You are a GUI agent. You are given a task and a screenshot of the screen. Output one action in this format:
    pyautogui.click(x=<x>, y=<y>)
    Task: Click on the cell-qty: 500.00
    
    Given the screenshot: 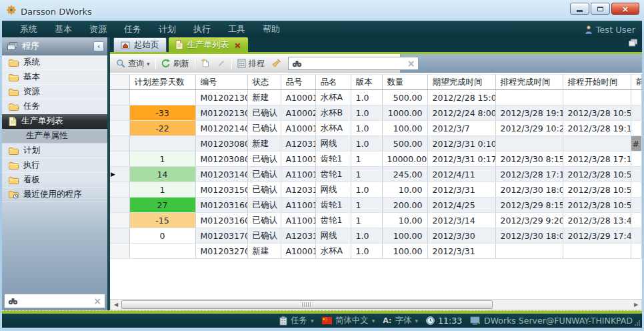 What is the action you would take?
    pyautogui.click(x=405, y=97)
    